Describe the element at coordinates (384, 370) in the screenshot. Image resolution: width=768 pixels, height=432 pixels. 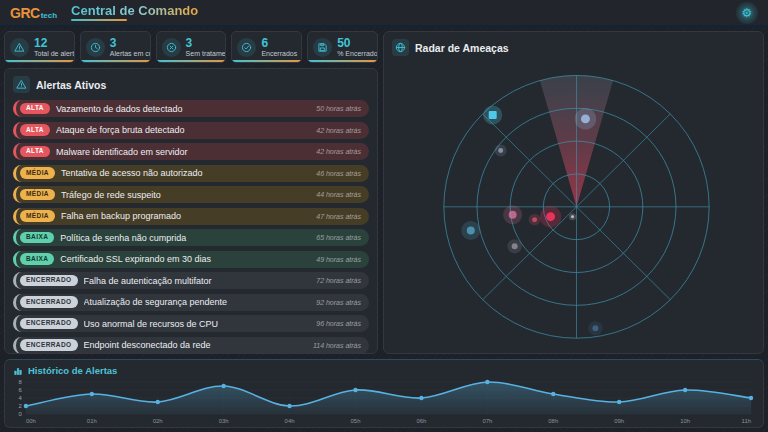
I see `history-panel-header: Histórico de Alertas` at that location.